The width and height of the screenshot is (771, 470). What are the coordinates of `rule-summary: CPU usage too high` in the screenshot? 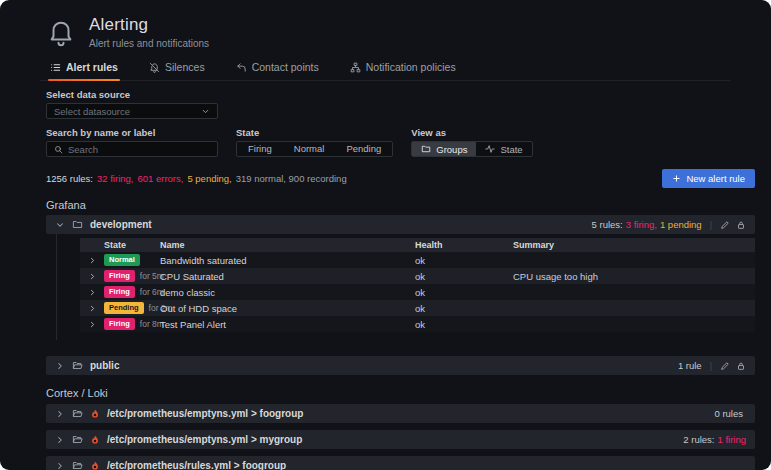 It's located at (634, 276).